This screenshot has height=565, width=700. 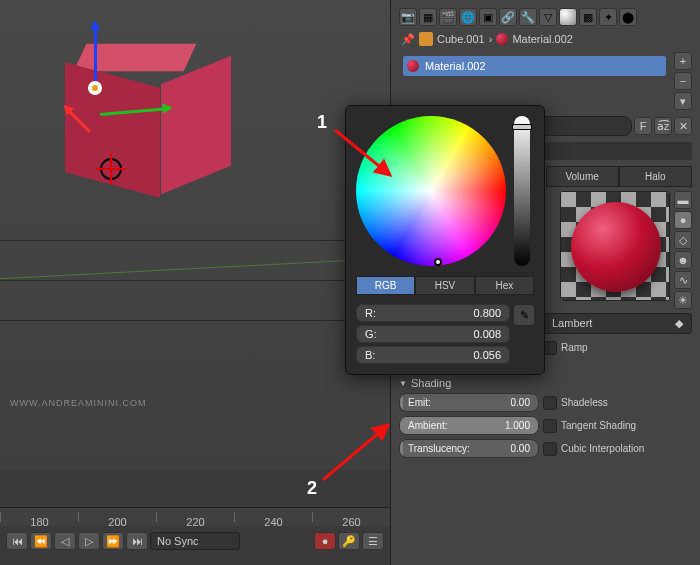 I want to click on preview-sphere-icon: ●, so click(x=683, y=220).